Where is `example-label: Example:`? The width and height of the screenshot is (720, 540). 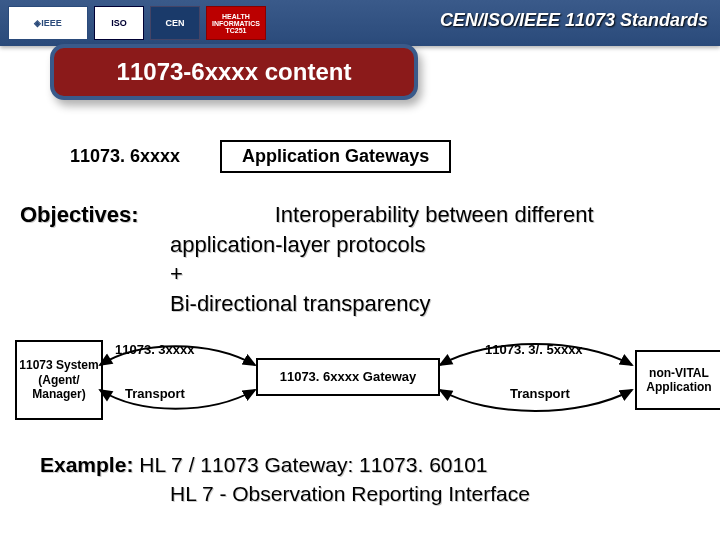
example-label: Example: is located at coordinates (86, 464).